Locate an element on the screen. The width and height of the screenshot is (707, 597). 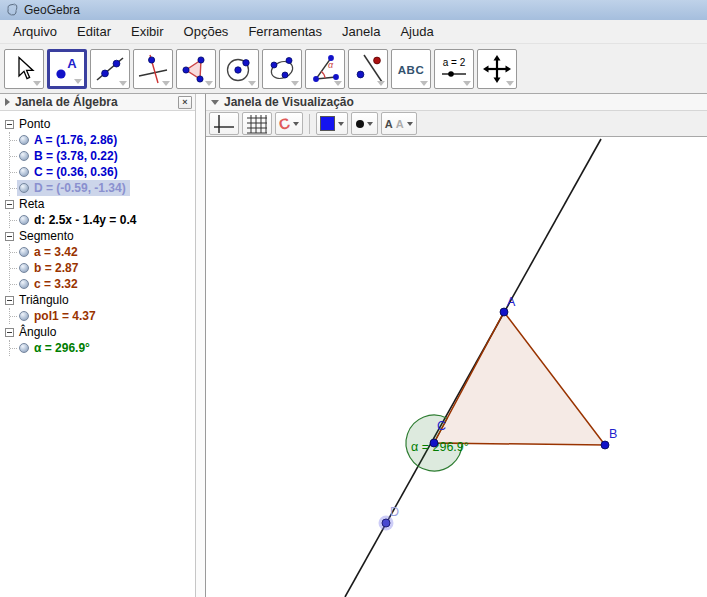
point-B-label: B is located at coordinates (613, 434).